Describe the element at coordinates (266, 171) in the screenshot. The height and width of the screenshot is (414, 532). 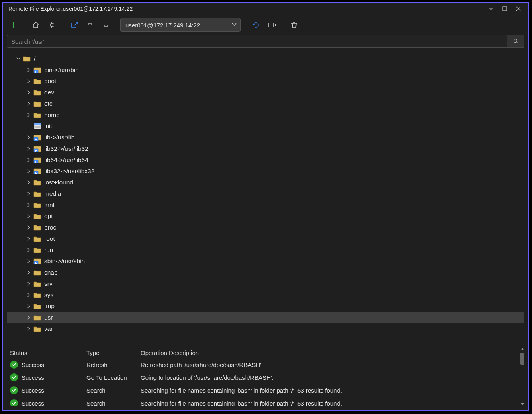
I see `tree-item: libx32->/usr/libx32` at that location.